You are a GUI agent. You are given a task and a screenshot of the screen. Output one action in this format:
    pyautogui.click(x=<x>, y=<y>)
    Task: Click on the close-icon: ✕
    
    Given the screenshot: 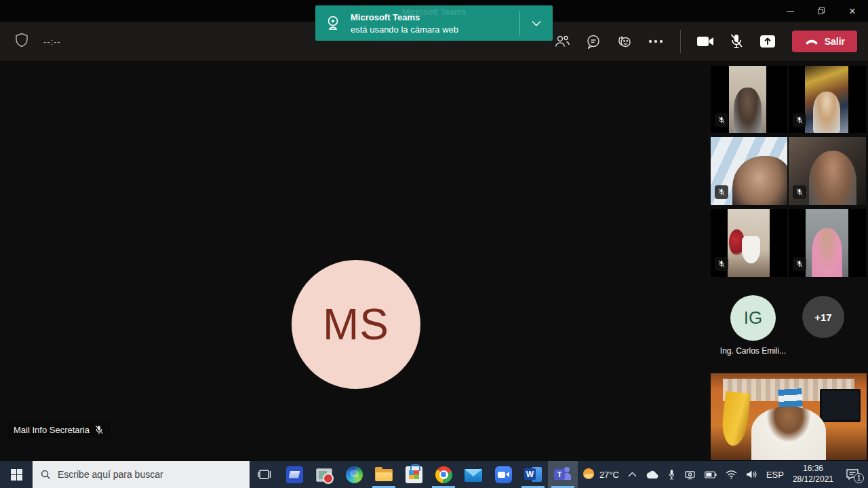 What is the action you would take?
    pyautogui.click(x=853, y=11)
    